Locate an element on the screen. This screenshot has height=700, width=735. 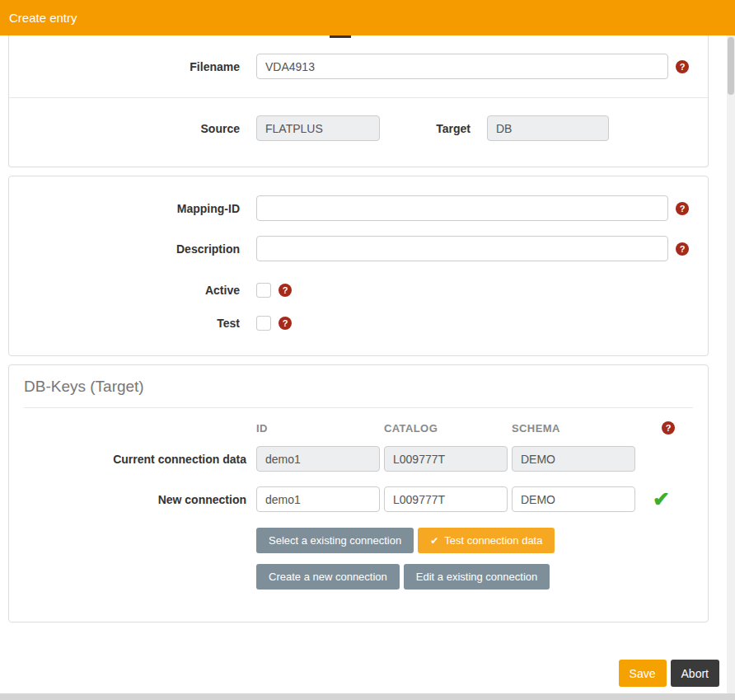
description-row: Description ? is located at coordinates (358, 249).